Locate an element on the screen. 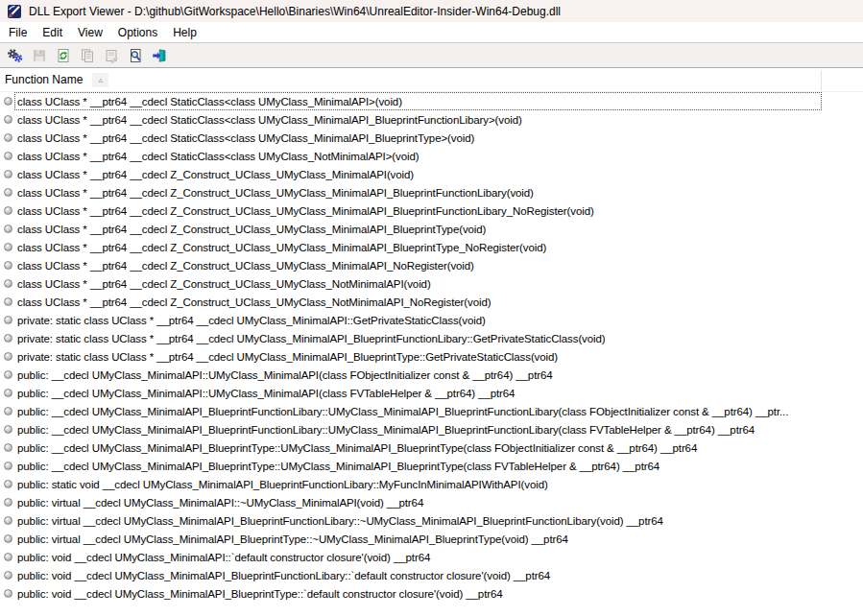  exit-button is located at coordinates (159, 56).